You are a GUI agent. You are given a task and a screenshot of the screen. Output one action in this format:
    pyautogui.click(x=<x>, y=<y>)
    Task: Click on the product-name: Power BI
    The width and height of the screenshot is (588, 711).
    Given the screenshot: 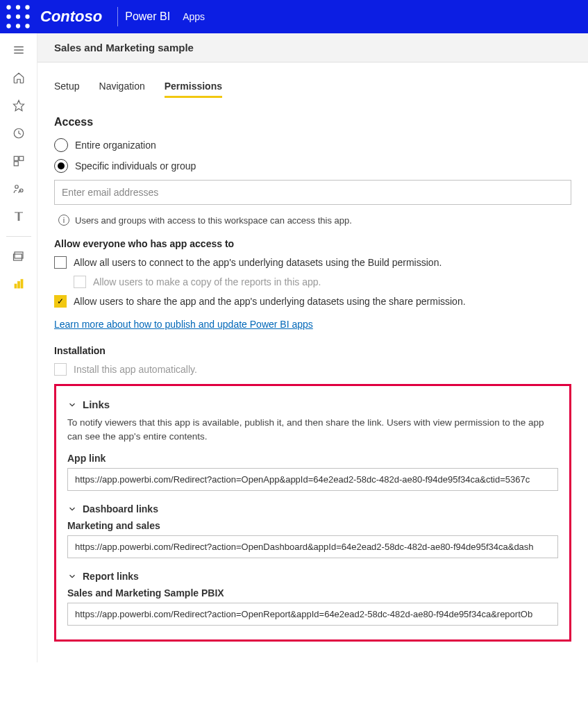 What is the action you would take?
    pyautogui.click(x=147, y=17)
    